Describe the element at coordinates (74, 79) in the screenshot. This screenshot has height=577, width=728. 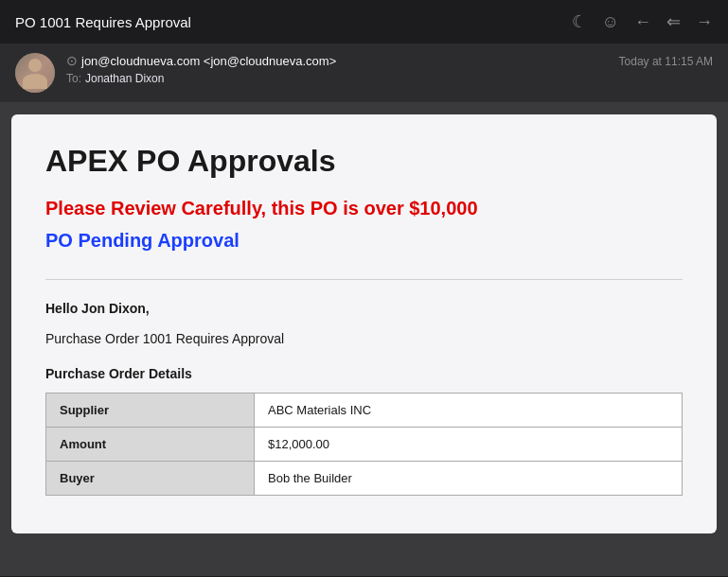
I see `to-label: To:` at that location.